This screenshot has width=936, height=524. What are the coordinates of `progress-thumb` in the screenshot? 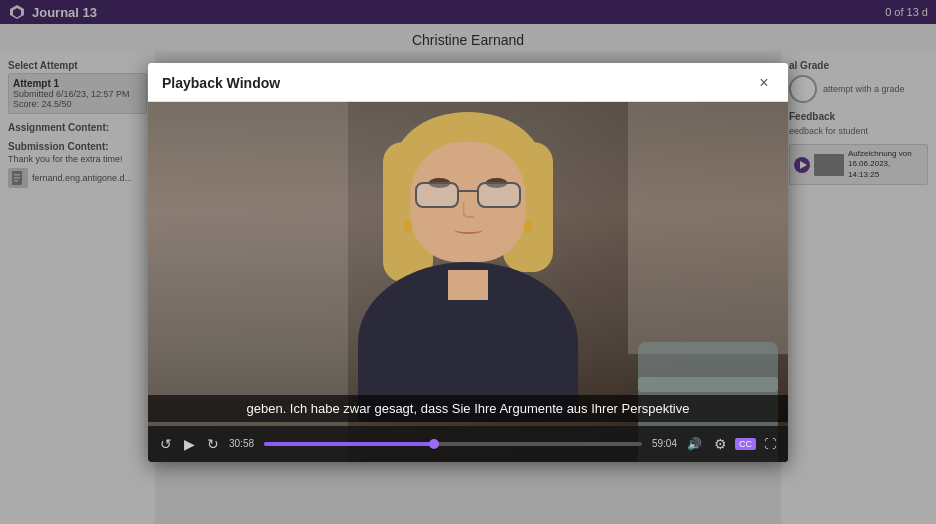 It's located at (434, 444).